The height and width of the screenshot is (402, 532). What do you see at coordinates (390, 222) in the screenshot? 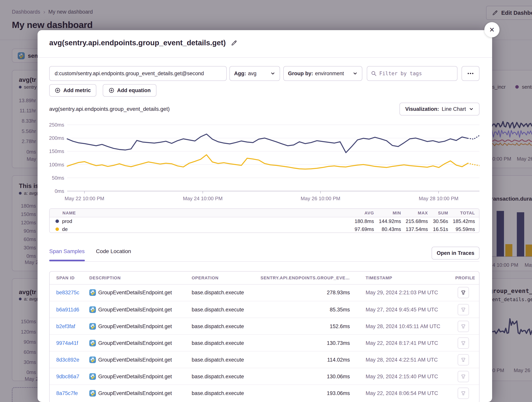
I see `series-min: 144.92ms` at bounding box center [390, 222].